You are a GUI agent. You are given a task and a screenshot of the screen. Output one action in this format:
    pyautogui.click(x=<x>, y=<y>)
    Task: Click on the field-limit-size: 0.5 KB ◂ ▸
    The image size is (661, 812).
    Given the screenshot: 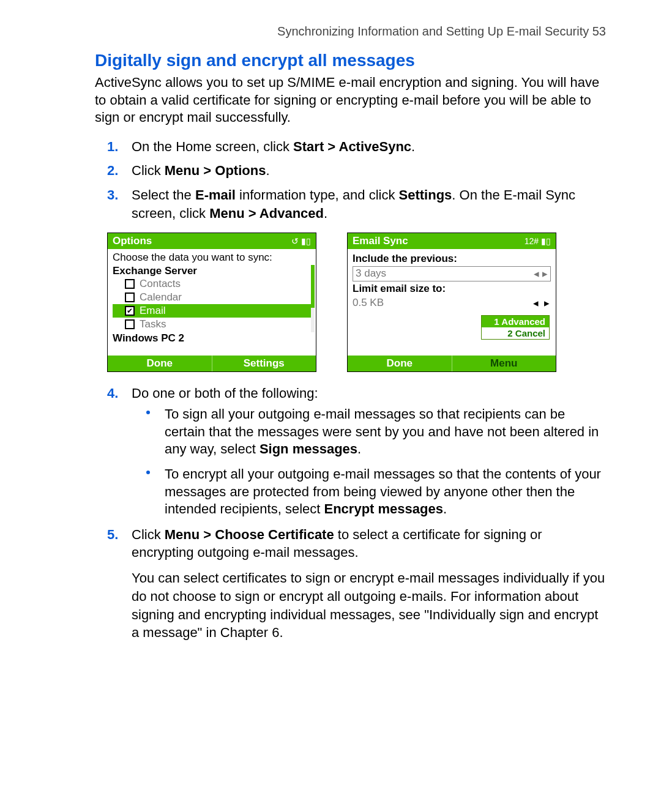 What is the action you would take?
    pyautogui.click(x=452, y=304)
    